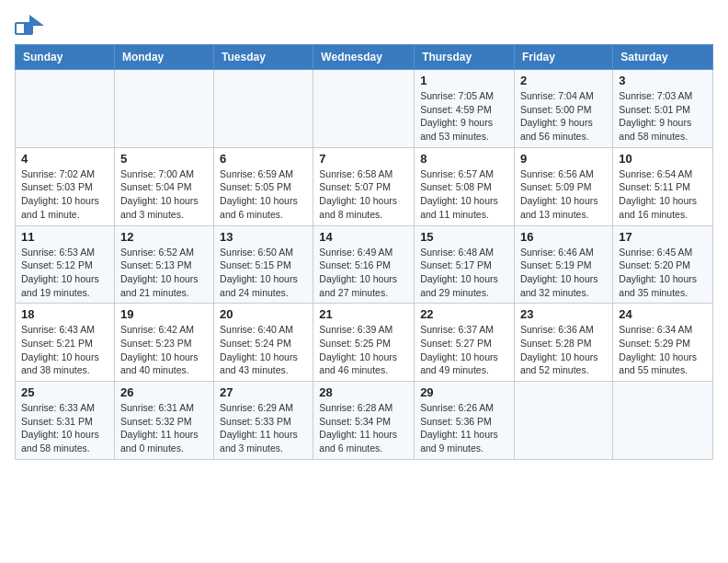 Image resolution: width=728 pixels, height=563 pixels. Describe the element at coordinates (164, 315) in the screenshot. I see `day-number: 19` at that location.